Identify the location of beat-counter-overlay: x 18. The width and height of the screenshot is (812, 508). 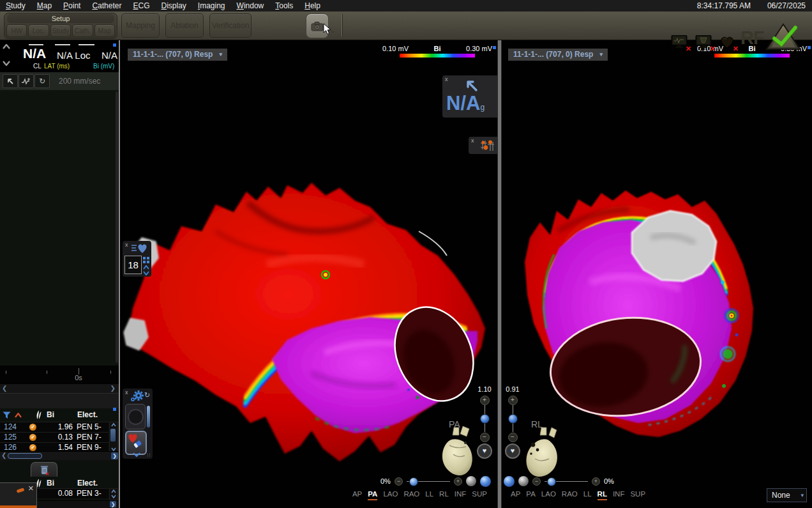
(137, 259).